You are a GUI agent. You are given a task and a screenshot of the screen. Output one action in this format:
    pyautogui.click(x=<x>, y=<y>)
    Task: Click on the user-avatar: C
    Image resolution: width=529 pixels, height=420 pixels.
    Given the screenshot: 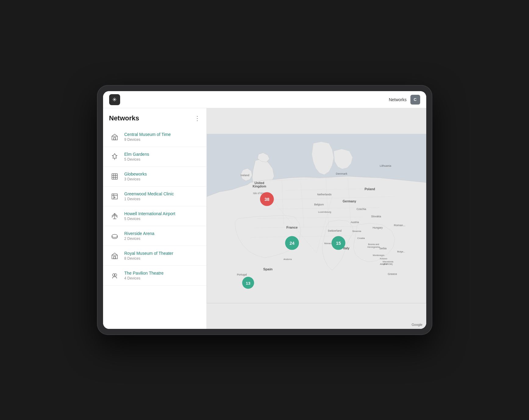 What is the action you would take?
    pyautogui.click(x=415, y=100)
    